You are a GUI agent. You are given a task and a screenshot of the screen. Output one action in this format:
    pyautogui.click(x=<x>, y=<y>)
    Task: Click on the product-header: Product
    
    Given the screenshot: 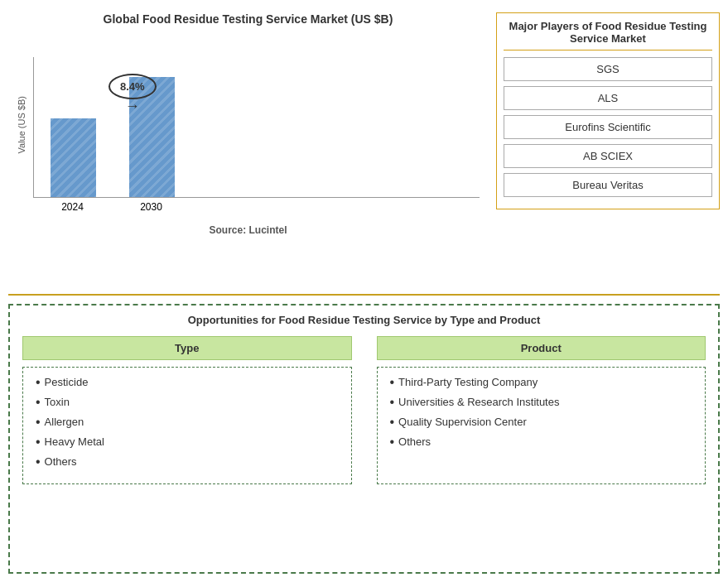 What is the action you would take?
    pyautogui.click(x=542, y=348)
    